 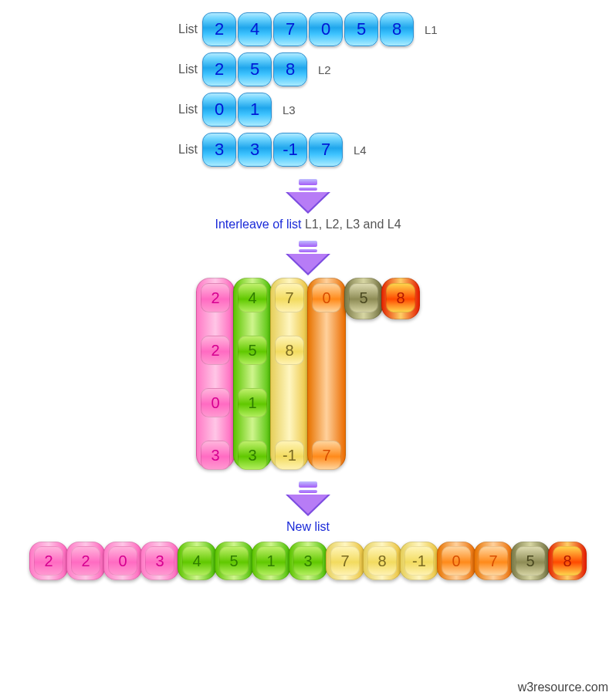 What do you see at coordinates (289, 373) in the screenshot?
I see `column-yellow: 7 8 -1` at bounding box center [289, 373].